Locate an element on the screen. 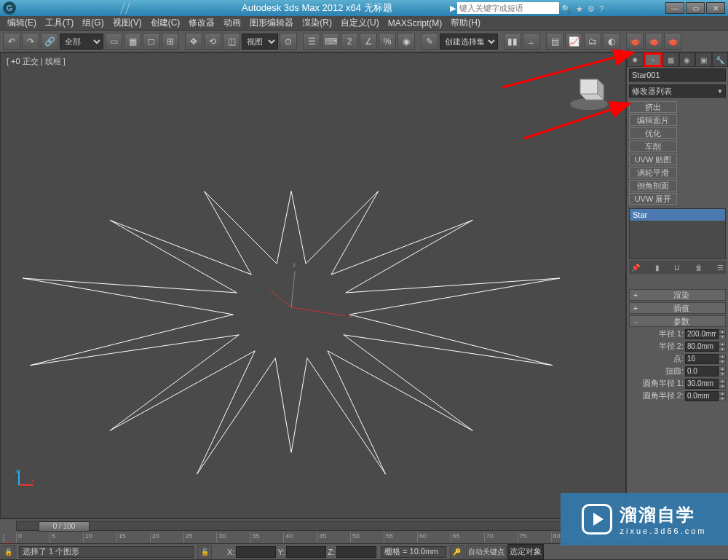 This screenshot has height=560, width=728. modifier-lathe: 车削 is located at coordinates (653, 146).